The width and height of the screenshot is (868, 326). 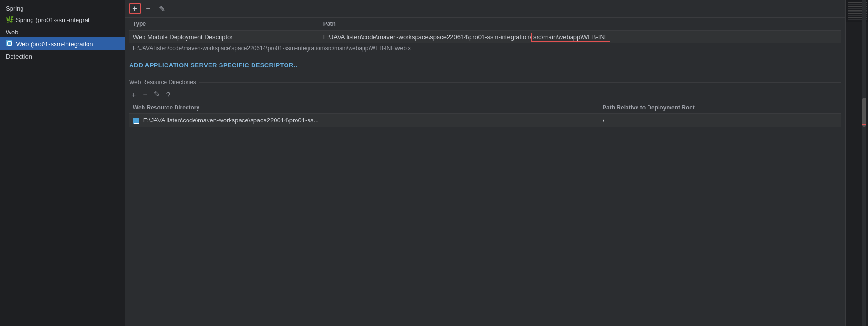 I want to click on scrollbar-track, so click(x=864, y=163).